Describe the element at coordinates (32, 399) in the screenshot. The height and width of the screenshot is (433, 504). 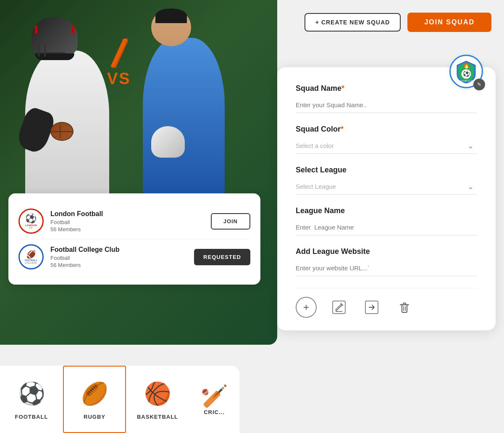
I see `sport-item-football: ⚽ FOOTBALL` at that location.